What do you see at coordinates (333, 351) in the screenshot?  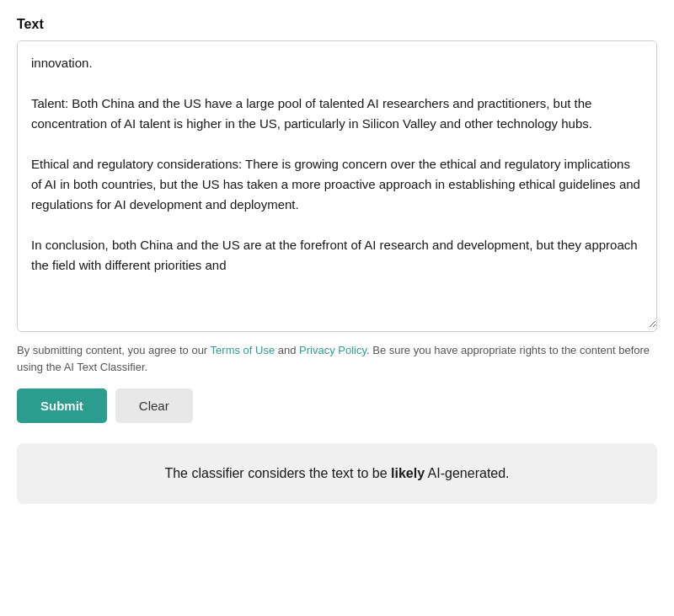 I see `privacy-policy-link: Privacy Policy` at bounding box center [333, 351].